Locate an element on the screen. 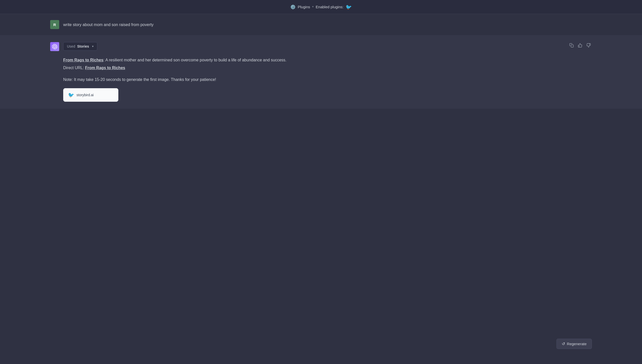  plugin-emoji: 🐦 is located at coordinates (349, 7).